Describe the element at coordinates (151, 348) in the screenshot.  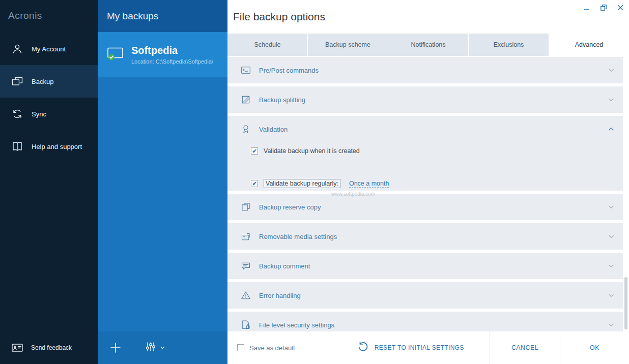
I see `sliders-icon` at that location.